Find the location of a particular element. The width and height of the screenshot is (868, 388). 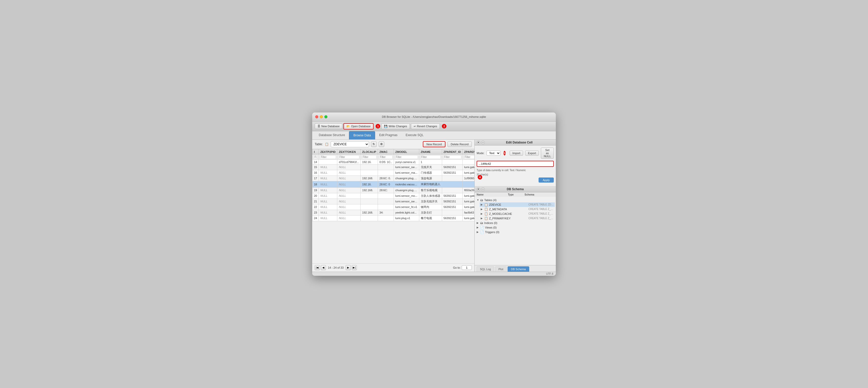

last-page-button: ▶| is located at coordinates (354, 268).